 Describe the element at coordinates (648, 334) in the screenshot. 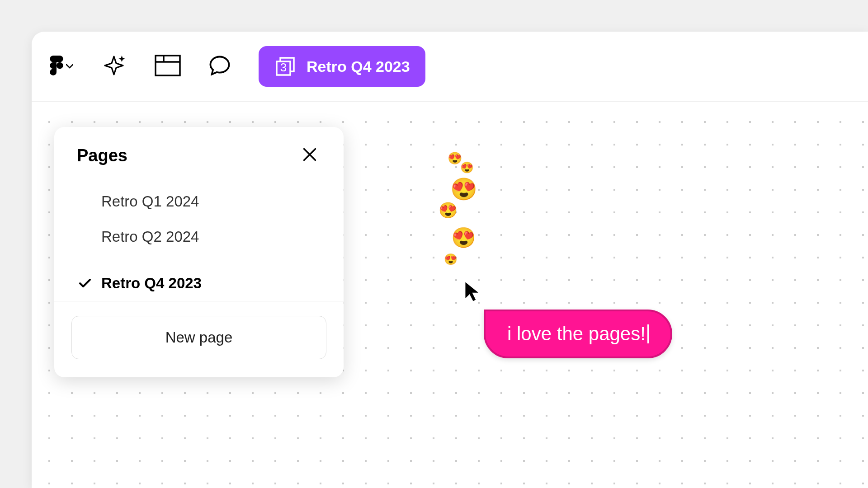

I see `text-caret` at that location.